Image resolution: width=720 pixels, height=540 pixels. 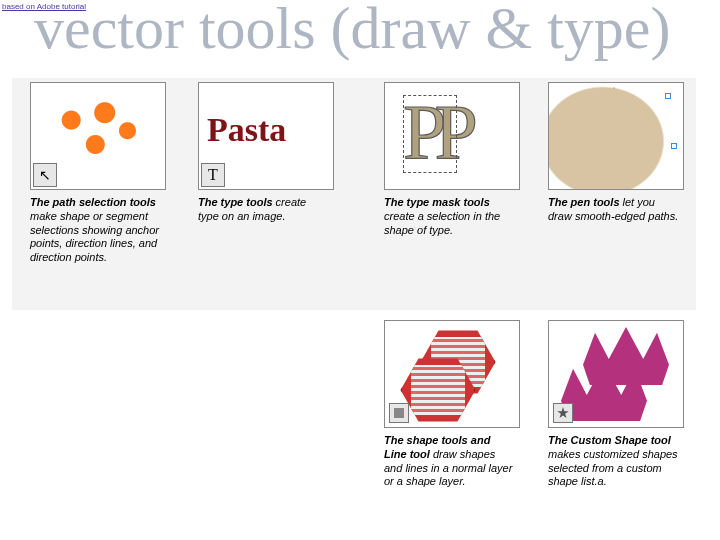 What do you see at coordinates (430, 134) in the screenshot?
I see `mask-marquee` at bounding box center [430, 134].